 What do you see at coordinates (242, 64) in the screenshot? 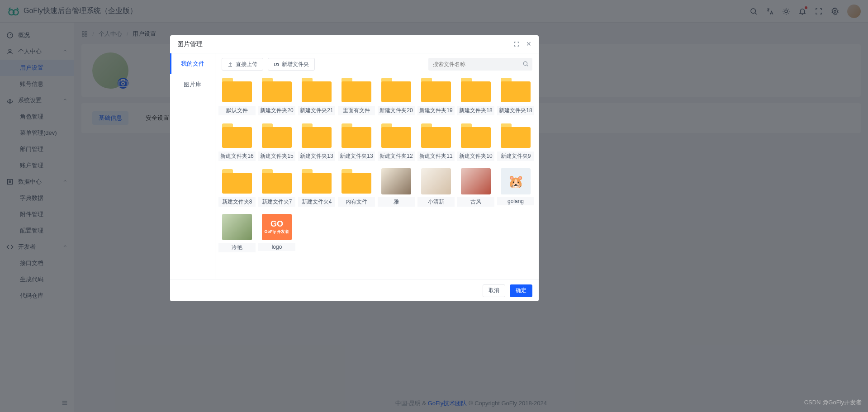
I see `upload-button: 直接上传` at bounding box center [242, 64].